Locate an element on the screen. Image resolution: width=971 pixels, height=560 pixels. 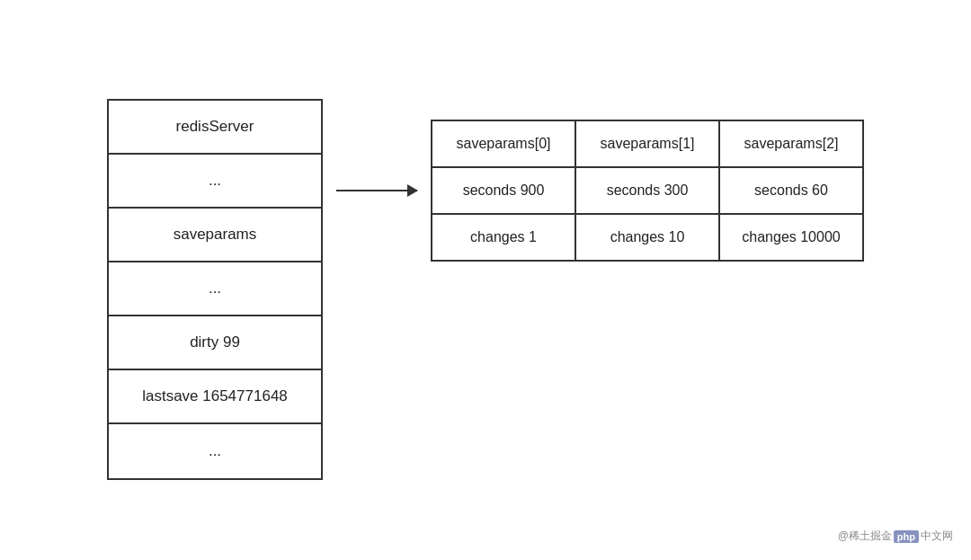
table-header-1: saveparams[1] is located at coordinates (647, 144).